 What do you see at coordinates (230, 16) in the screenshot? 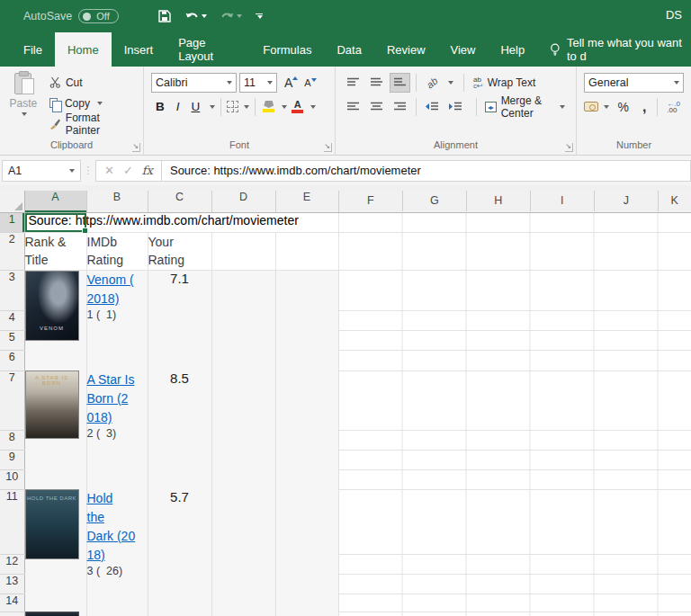
I see `redo-button` at bounding box center [230, 16].